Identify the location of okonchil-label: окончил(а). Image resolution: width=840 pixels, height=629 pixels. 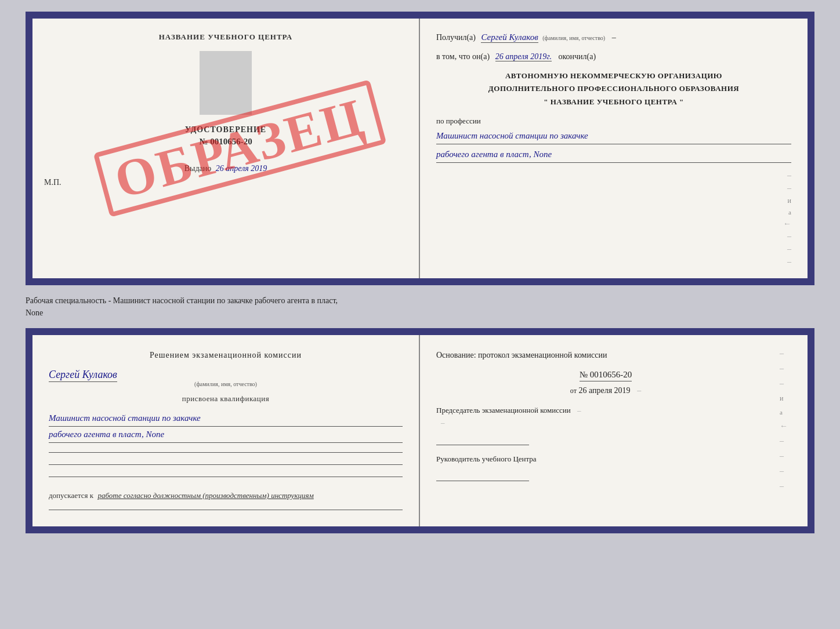
(577, 57).